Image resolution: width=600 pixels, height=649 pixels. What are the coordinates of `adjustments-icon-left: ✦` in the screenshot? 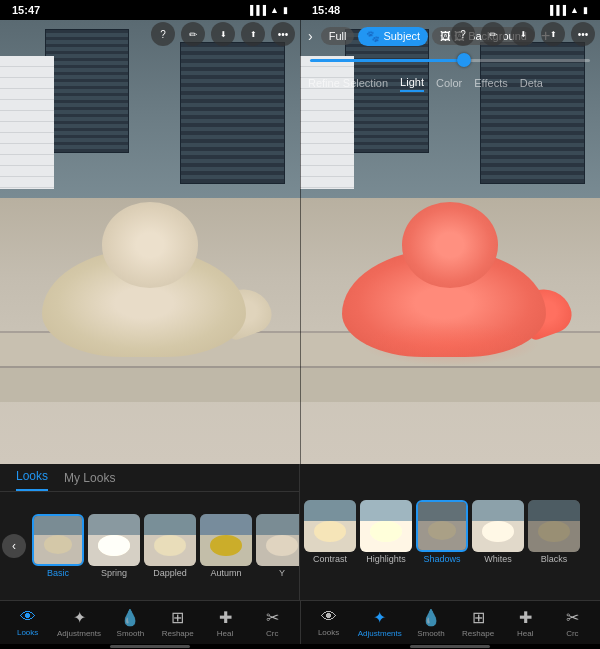 It's located at (80, 618).